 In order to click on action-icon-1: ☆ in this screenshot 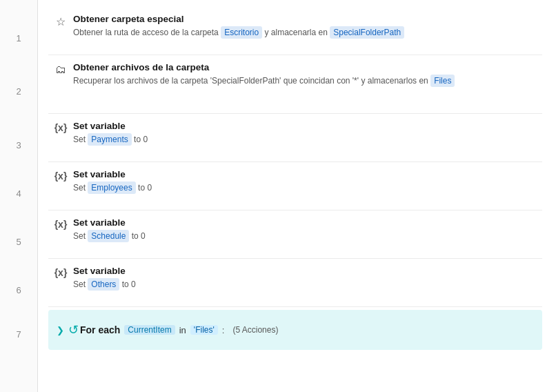, I will do `click(61, 21)`.